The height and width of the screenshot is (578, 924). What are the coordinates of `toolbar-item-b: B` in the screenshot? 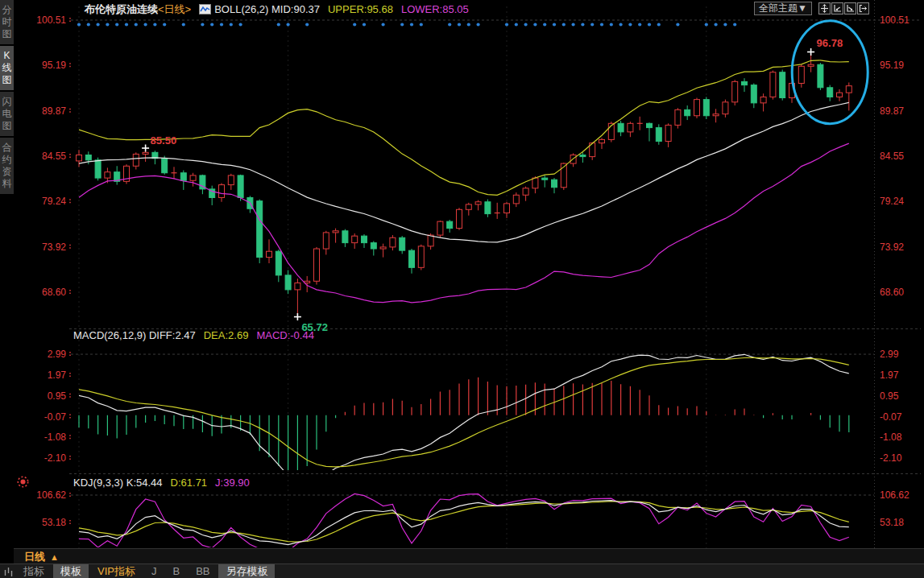 It's located at (176, 572).